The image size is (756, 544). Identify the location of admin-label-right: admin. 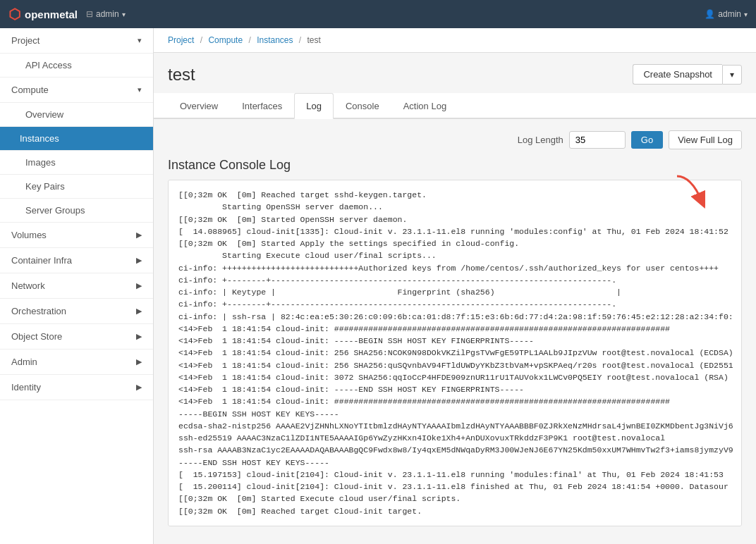
(729, 14).